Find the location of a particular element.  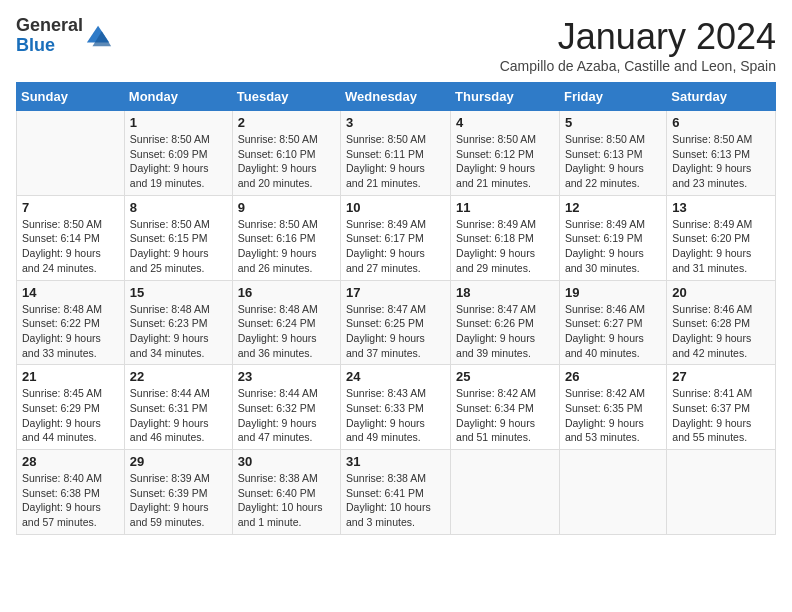

calendar-cell: 29Sunrise: 8:39 AM Sunset: 6:39 PM Dayli… is located at coordinates (178, 492).